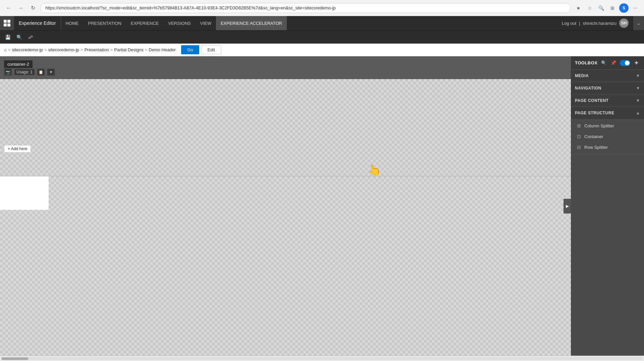 Image resolution: width=644 pixels, height=361 pixels. Describe the element at coordinates (190, 50) in the screenshot. I see `go-button: Go` at that location.